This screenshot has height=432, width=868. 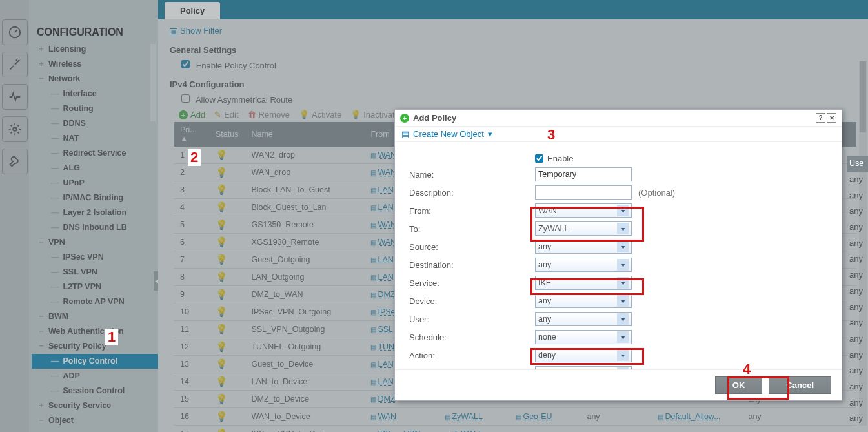 What do you see at coordinates (15, 65) in the screenshot?
I see `wizard-icon` at bounding box center [15, 65].